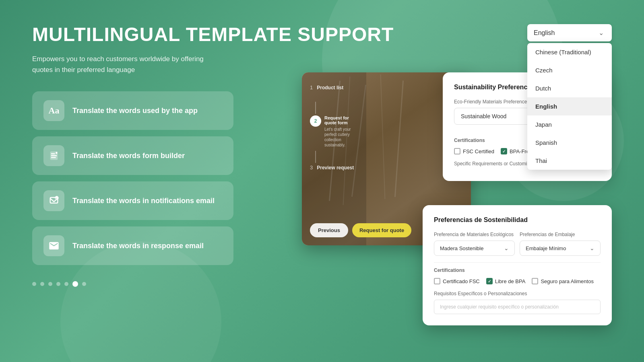 This screenshot has width=644, height=362. Describe the element at coordinates (54, 246) in the screenshot. I see `email-icon-container` at that location.